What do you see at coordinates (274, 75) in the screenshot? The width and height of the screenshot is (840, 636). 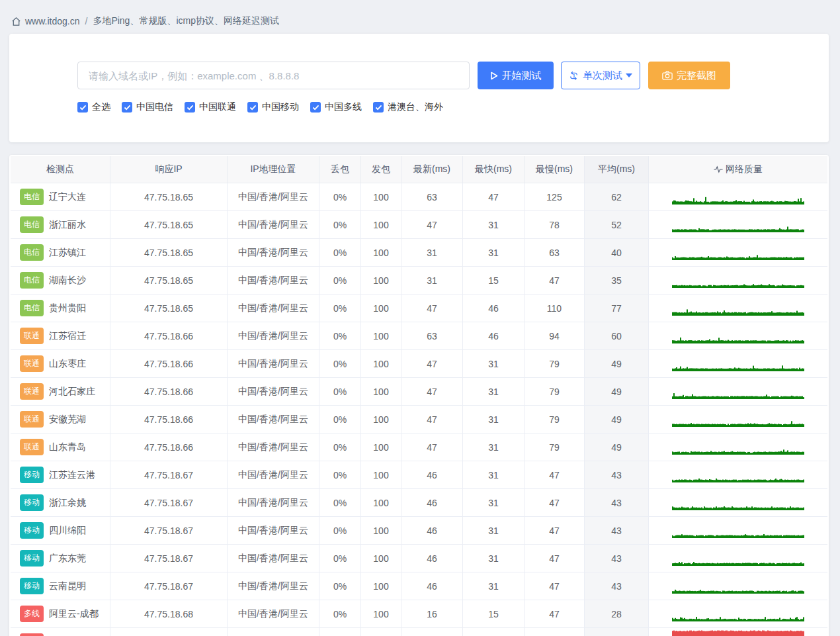 I see `host-input` at bounding box center [274, 75].